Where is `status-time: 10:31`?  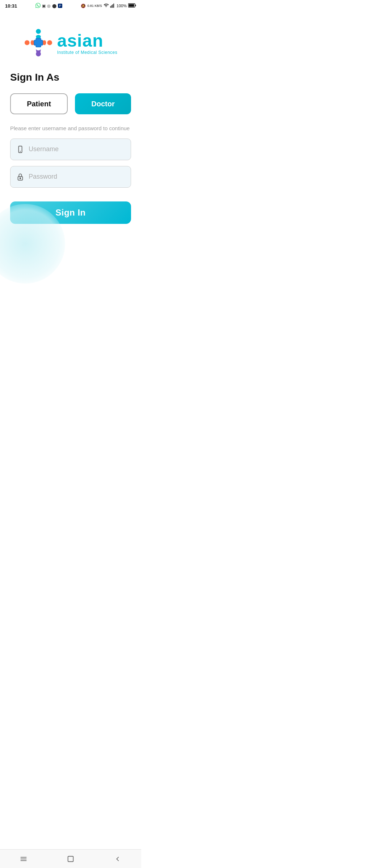
status-time: 10:31 is located at coordinates (11, 6).